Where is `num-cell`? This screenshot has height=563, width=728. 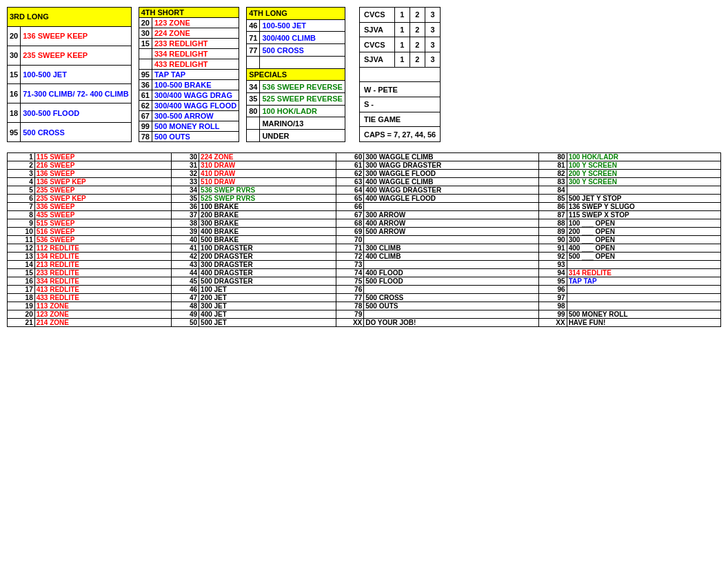
num-cell is located at coordinates (254, 136).